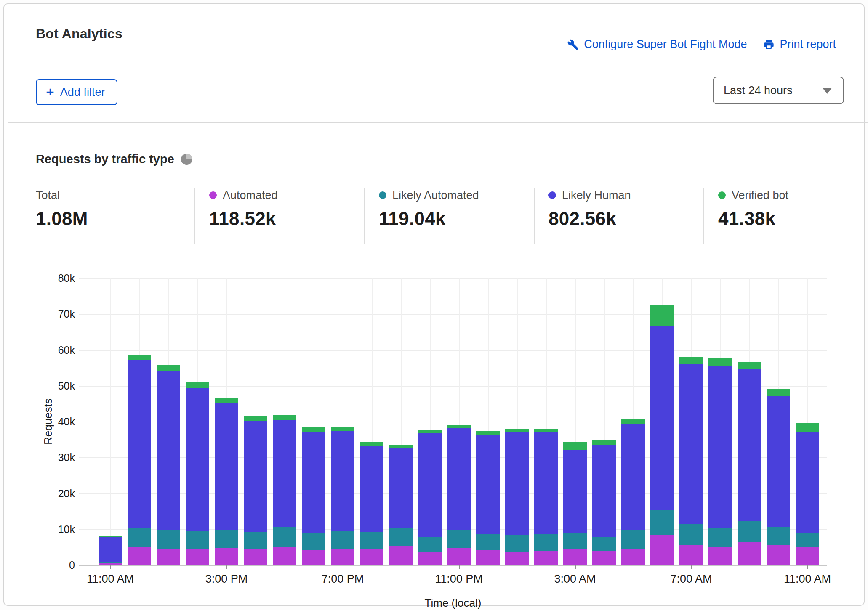 This screenshot has width=868, height=610. What do you see at coordinates (48, 422) in the screenshot?
I see `y-axis-title: Requests` at bounding box center [48, 422].